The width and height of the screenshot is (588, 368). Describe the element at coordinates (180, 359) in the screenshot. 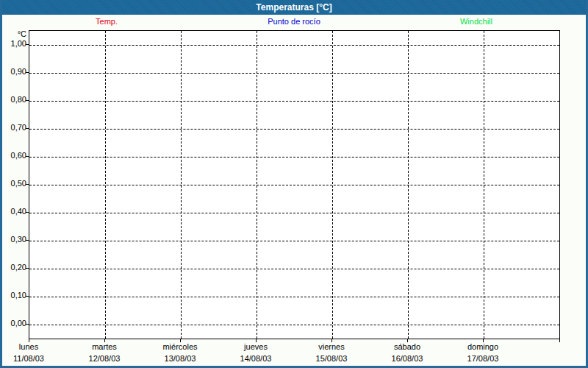

I see `x-axis-date-label: 13/08/03` at that location.